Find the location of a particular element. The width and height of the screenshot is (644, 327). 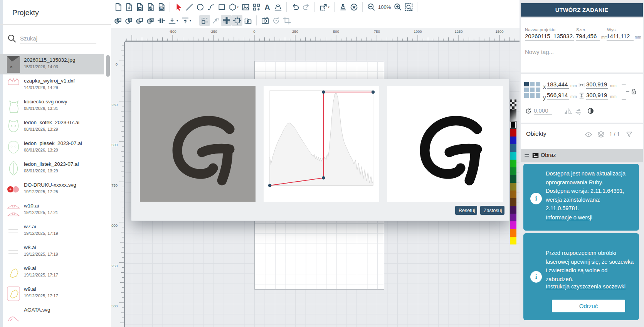

outline-mode-button-icon is located at coordinates (248, 20).